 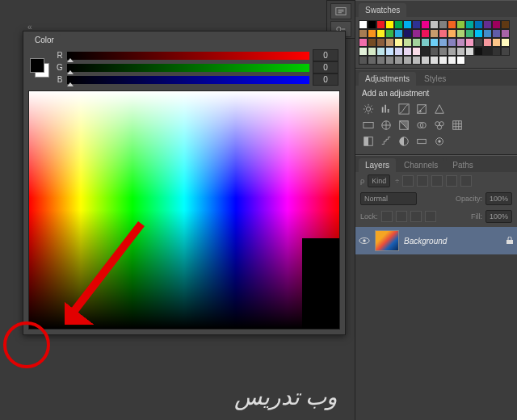 I want to click on red-value: 0, so click(x=326, y=55).